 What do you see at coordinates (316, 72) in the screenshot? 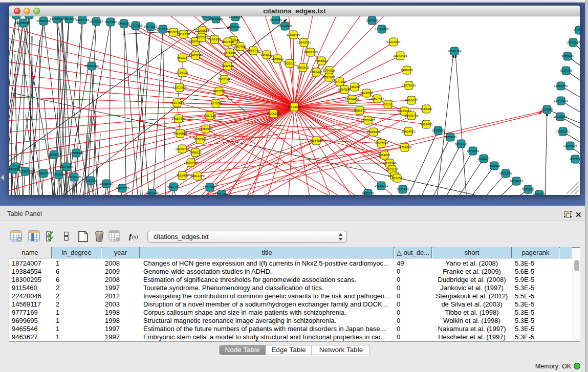
I see `svg-text: 1990448` at bounding box center [316, 72].